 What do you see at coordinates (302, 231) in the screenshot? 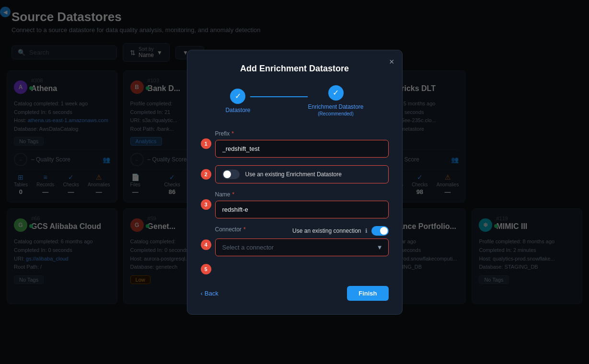
I see `connector-header: Connector * Use an existing connection ℹ` at bounding box center [302, 231].